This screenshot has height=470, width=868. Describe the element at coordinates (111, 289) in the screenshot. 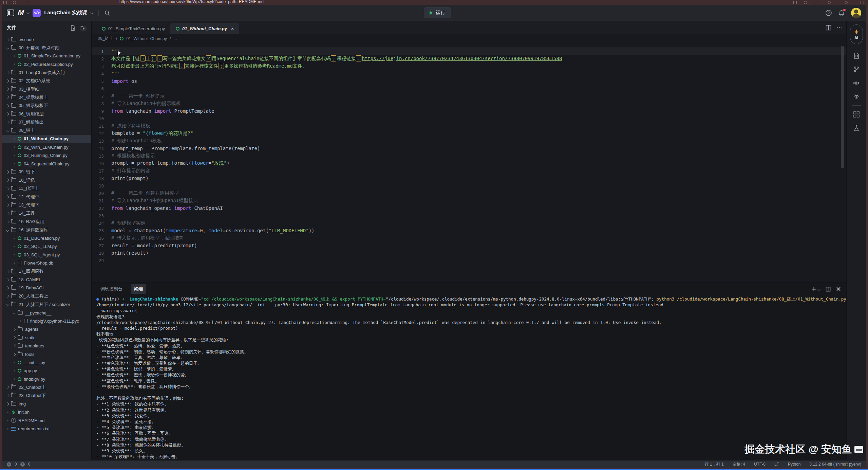

I see `terminal-tab: 调试控制台` at that location.